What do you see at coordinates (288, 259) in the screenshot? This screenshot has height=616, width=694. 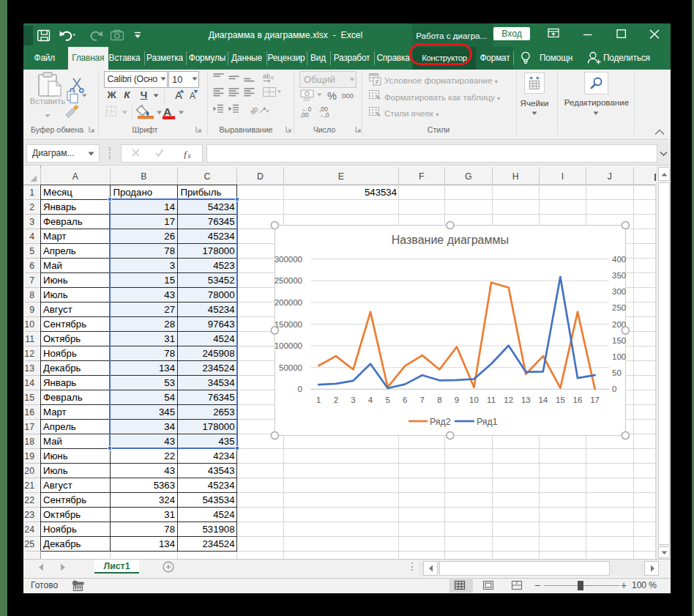 I see `svg-text: 300000` at bounding box center [288, 259].